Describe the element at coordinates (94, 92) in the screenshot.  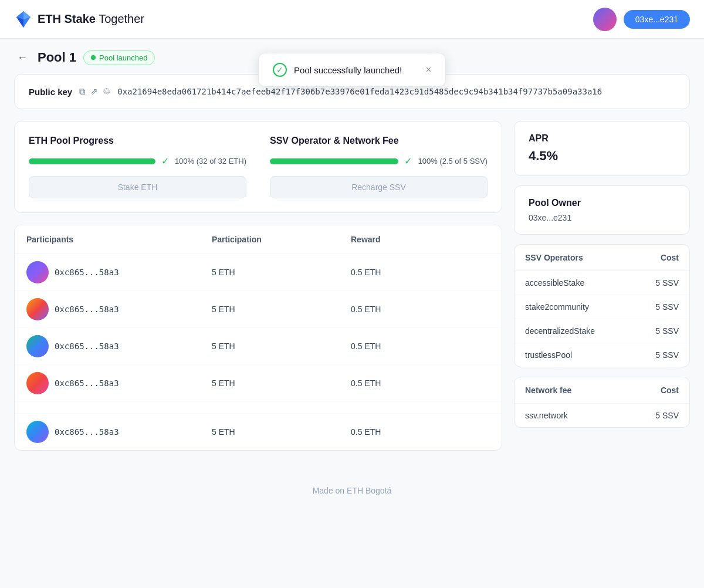
I see `external-link-icon: ⇗` at that location.